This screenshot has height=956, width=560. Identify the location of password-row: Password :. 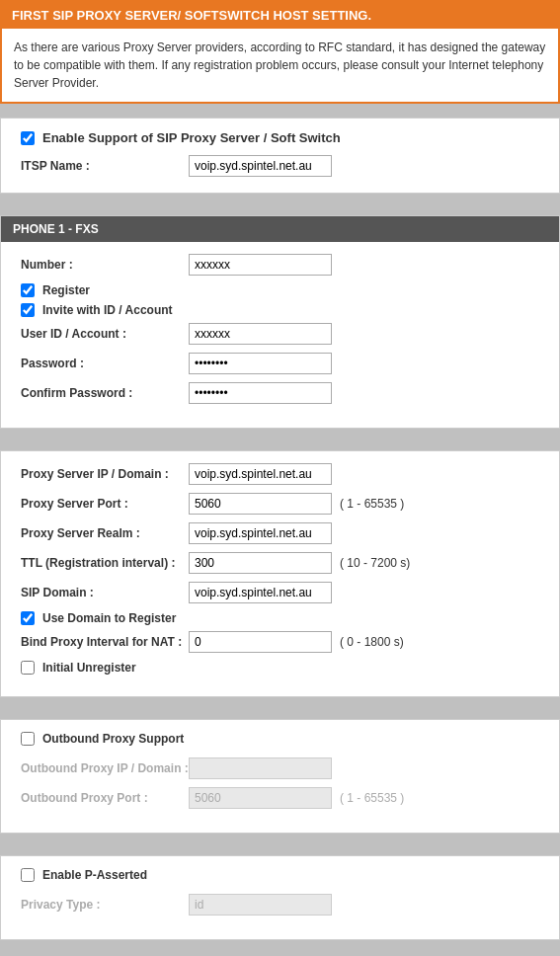
(280, 363).